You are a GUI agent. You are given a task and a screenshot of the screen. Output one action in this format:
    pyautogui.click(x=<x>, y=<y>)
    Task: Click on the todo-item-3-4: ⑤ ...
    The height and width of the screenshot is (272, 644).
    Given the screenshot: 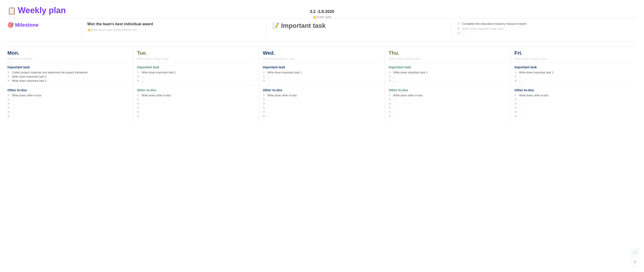 What is the action you would take?
    pyautogui.click(x=448, y=112)
    